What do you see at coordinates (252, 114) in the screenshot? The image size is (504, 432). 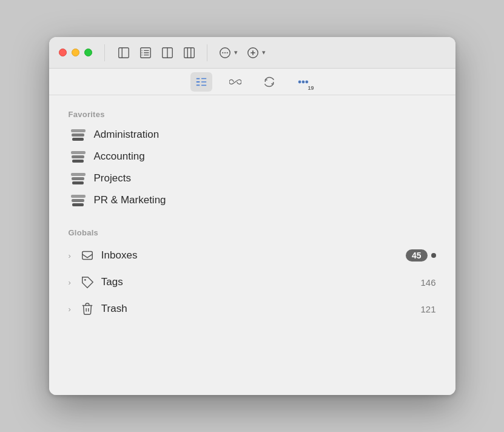 I see `favorites-section-header: Favorites` at bounding box center [252, 114].